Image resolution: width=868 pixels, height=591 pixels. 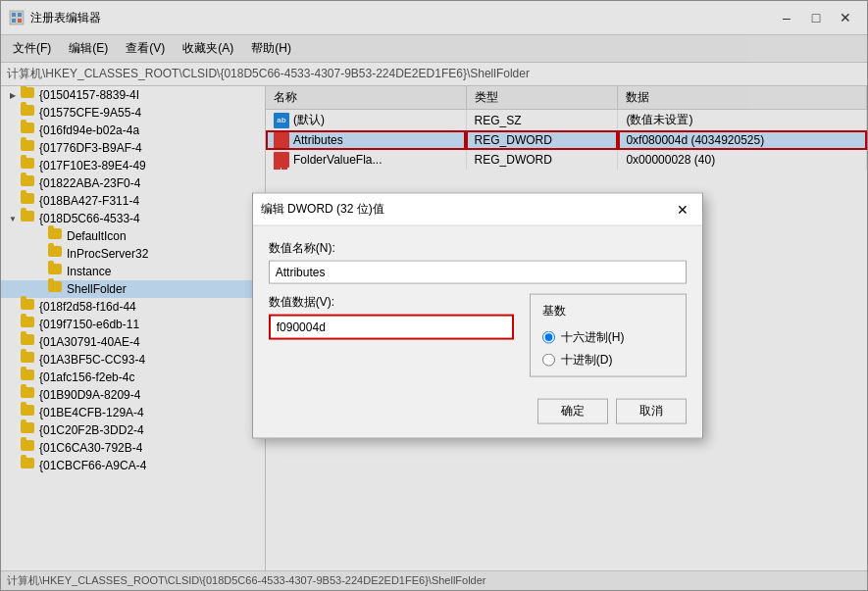 I want to click on cancel-button: 取消, so click(x=651, y=411).